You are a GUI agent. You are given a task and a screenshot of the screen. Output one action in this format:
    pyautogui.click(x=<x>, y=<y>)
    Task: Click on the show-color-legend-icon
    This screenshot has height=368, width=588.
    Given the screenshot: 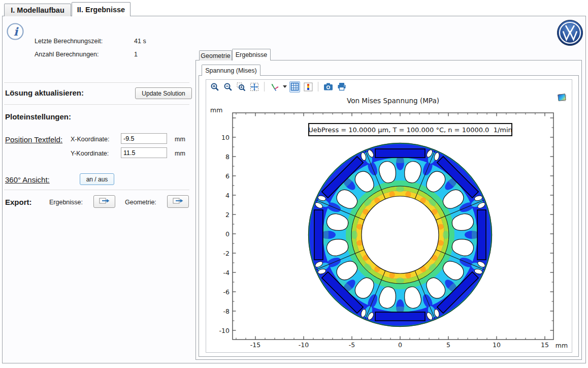 What is the action you would take?
    pyautogui.click(x=308, y=87)
    